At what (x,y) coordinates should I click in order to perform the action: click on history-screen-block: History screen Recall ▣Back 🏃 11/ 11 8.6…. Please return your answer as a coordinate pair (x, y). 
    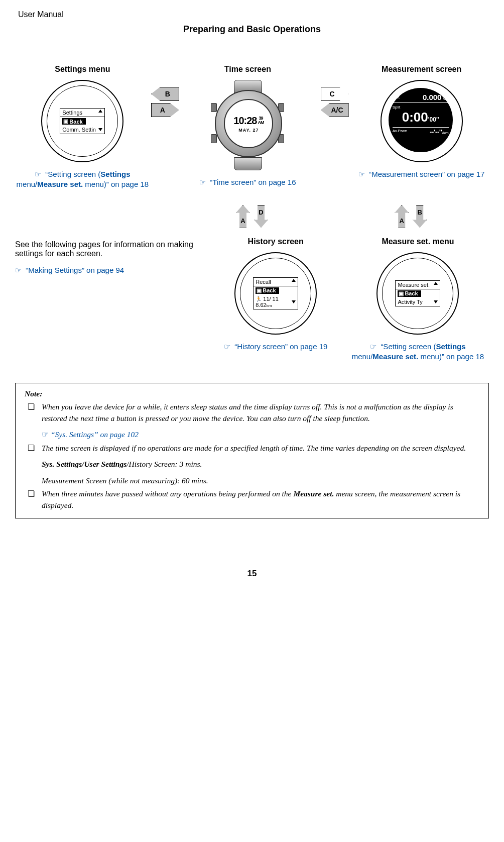
    Looking at the image, I should click on (276, 299).